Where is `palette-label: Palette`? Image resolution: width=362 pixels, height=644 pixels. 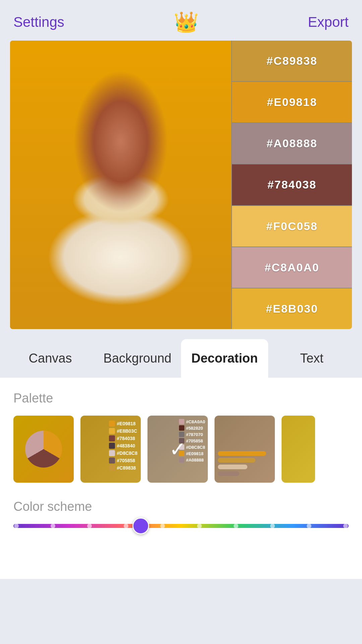 palette-label: Palette is located at coordinates (181, 398).